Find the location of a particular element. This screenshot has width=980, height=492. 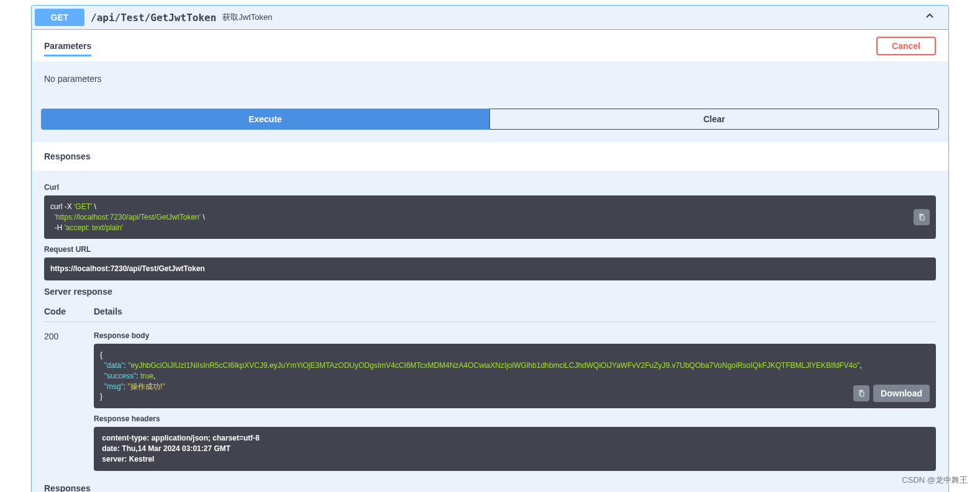

endpoint-description: 获取JwtToken is located at coordinates (247, 17).